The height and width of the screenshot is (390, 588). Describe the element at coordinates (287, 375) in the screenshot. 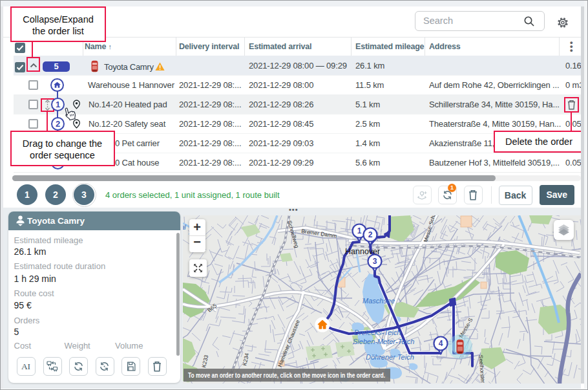

I see `svg-text:To move an order to another ro: To move an order to another route, click…` at that location.